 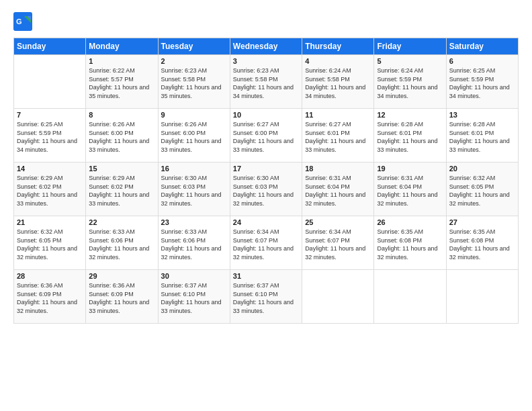 I want to click on header: G, so click(x=266, y=21).